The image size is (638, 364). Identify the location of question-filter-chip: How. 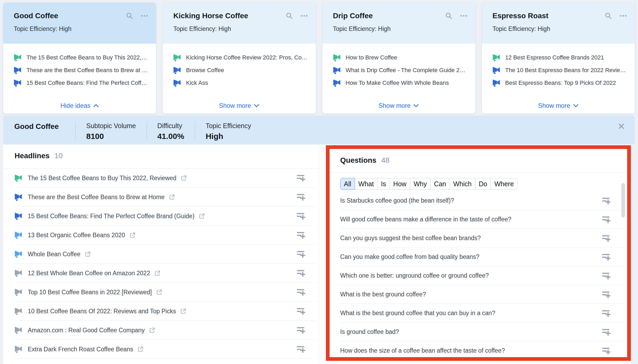
(400, 184).